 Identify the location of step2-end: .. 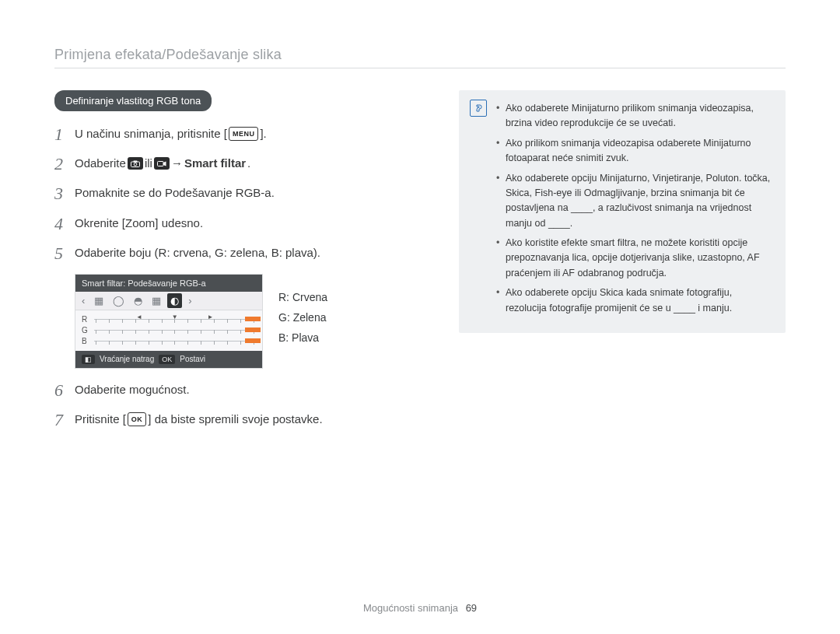
(249, 163).